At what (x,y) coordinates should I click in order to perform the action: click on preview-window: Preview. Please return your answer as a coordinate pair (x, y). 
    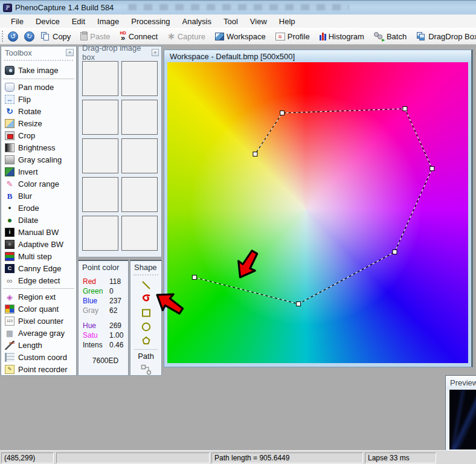
    Looking at the image, I should click on (460, 413).